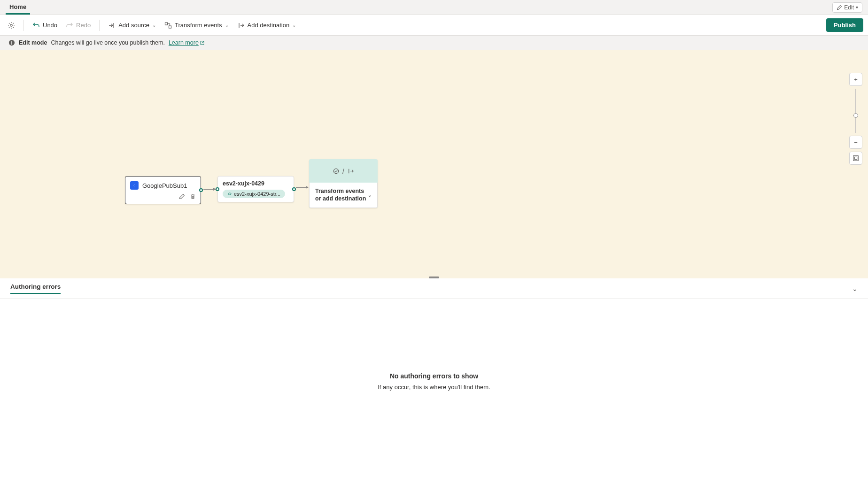  I want to click on add-destination-label: Add destination, so click(269, 25).